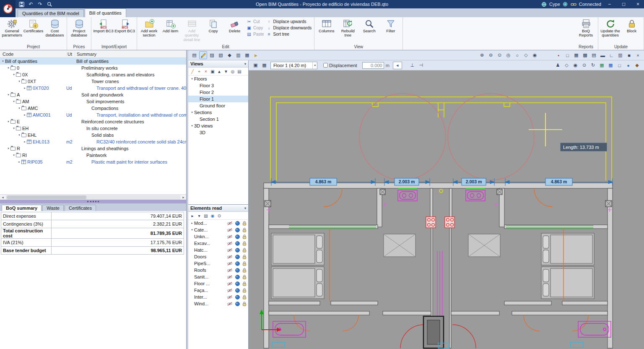 Image resolution: width=644 pixels, height=349 pixels. Describe the element at coordinates (93, 81) in the screenshot. I see `tree-row-0xt: ▾0XTTower cranes` at that location.